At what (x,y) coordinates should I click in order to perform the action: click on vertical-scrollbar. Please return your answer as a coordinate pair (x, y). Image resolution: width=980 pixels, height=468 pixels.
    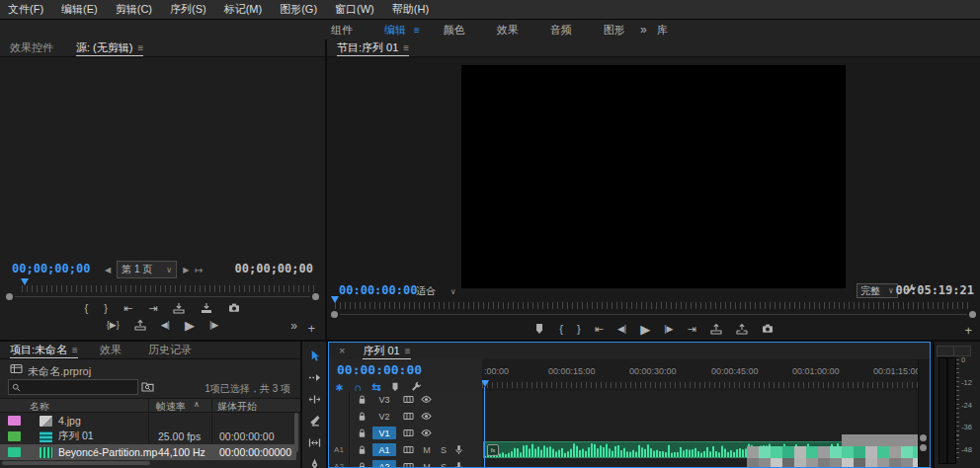
    Looking at the image, I should click on (296, 432).